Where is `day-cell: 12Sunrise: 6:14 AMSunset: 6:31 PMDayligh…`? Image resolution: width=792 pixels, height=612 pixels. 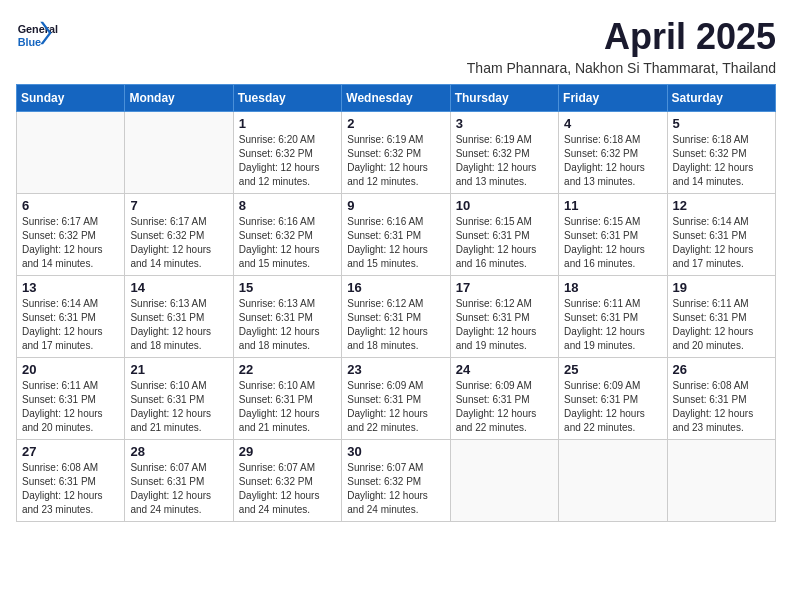
day-cell: 12Sunrise: 6:14 AMSunset: 6:31 PMDayligh… is located at coordinates (721, 235).